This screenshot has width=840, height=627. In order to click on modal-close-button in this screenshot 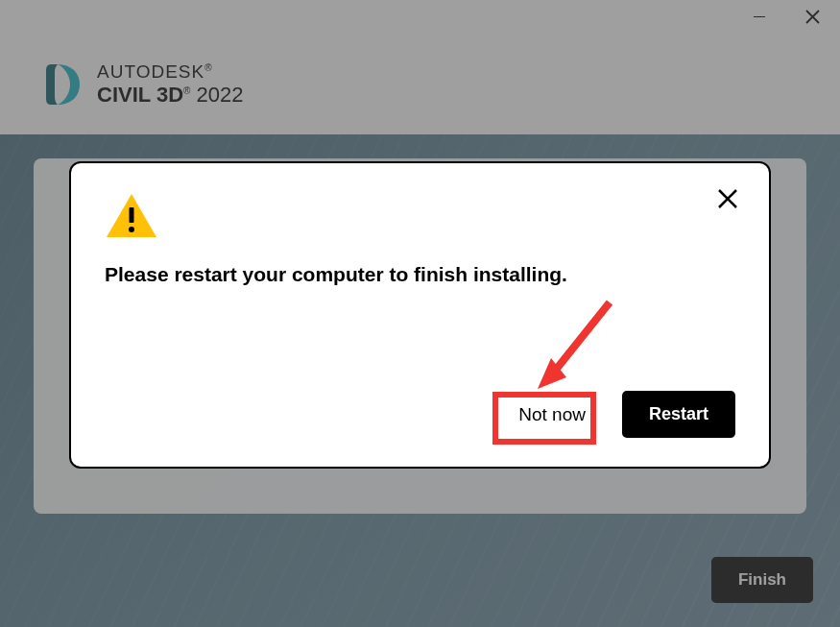, I will do `click(728, 199)`.